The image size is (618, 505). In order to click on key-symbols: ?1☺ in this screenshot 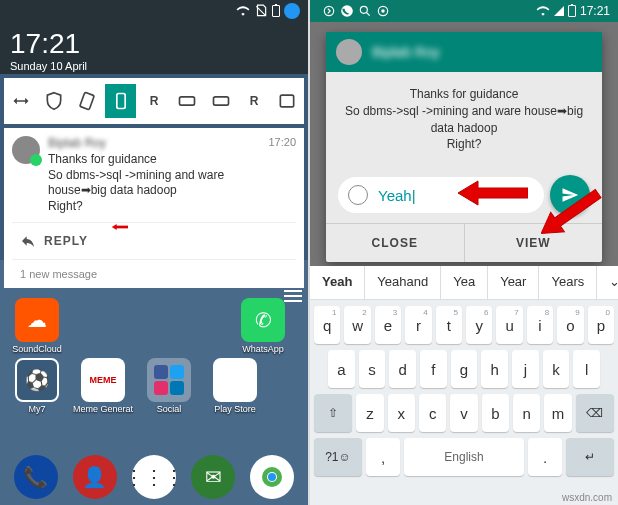, I will do `click(338, 457)`.